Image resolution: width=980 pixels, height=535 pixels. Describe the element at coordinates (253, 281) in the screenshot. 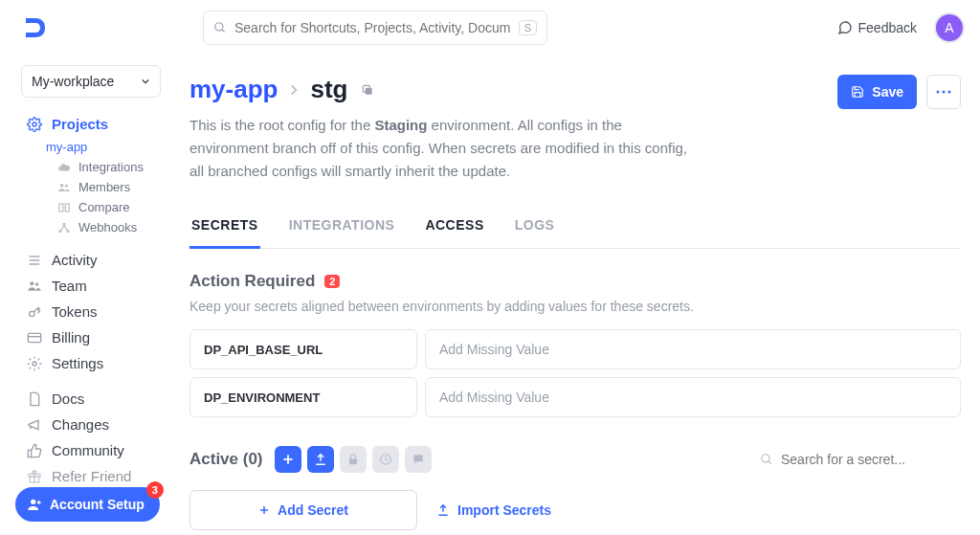

I see `action-required-title: Action Required` at that location.